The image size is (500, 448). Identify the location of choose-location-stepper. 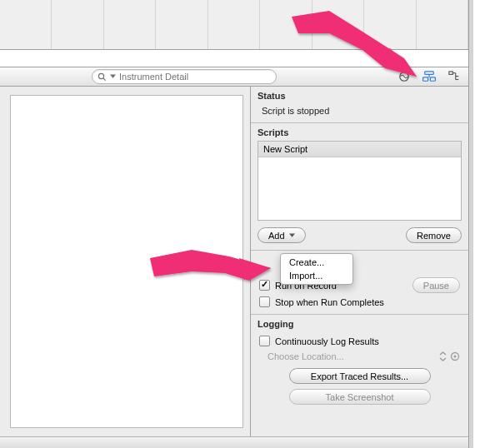
(450, 356).